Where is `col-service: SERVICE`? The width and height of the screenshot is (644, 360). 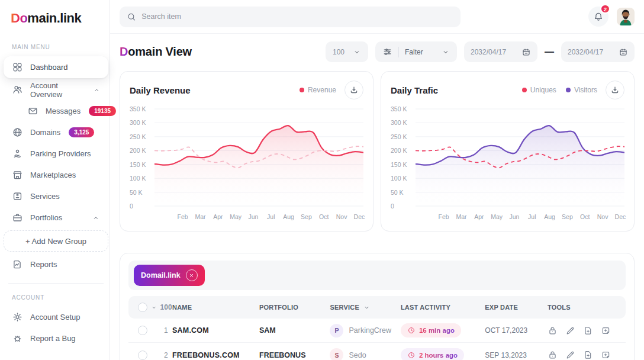 col-service: SERVICE is located at coordinates (365, 308).